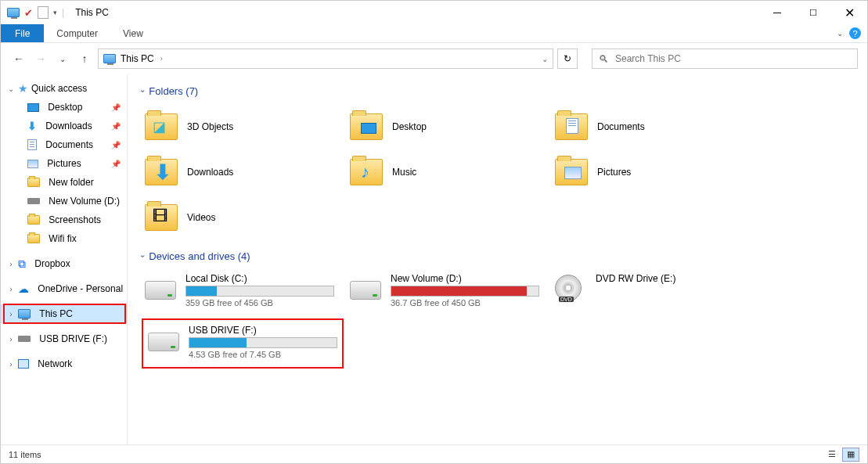  I want to click on refresh-button: ↻, so click(567, 59).